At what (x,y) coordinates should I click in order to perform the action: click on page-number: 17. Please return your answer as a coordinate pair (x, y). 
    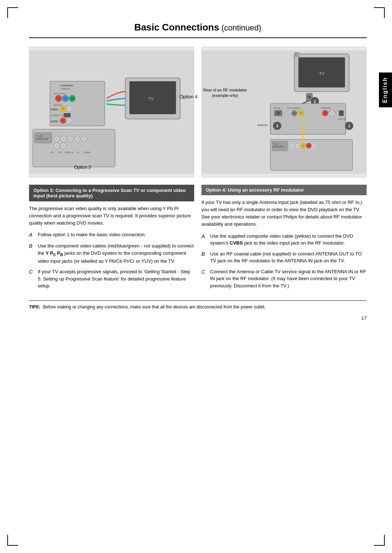
    Looking at the image, I should click on (198, 318).